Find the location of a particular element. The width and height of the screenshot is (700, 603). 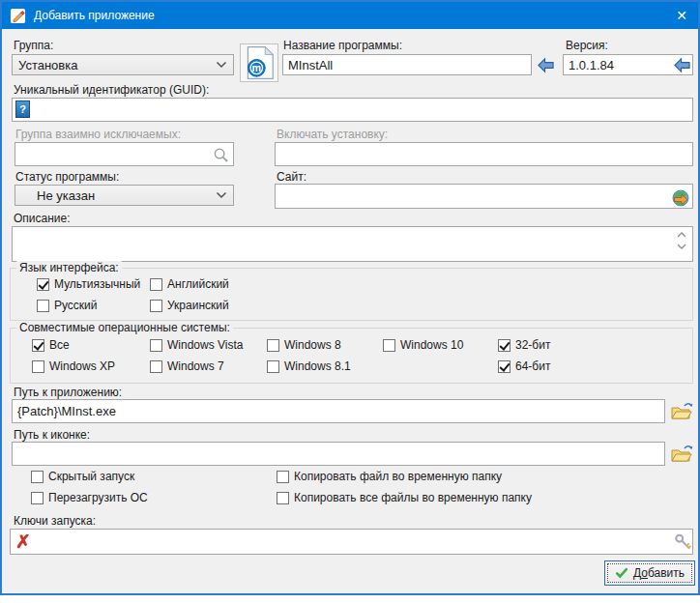

browse-app-folder-icon is located at coordinates (681, 412).